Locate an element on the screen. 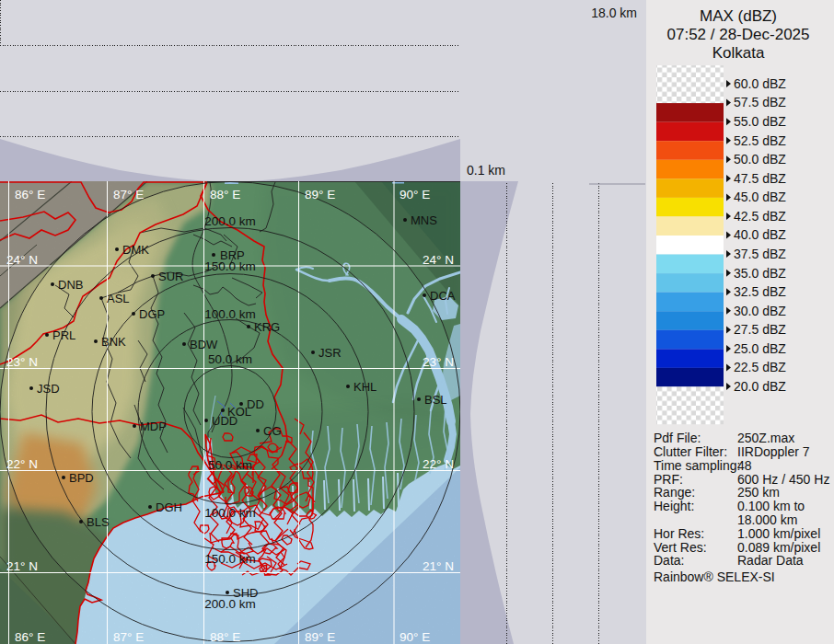 This screenshot has height=644, width=834. svg-text: 60.0 dBZ is located at coordinates (760, 84).